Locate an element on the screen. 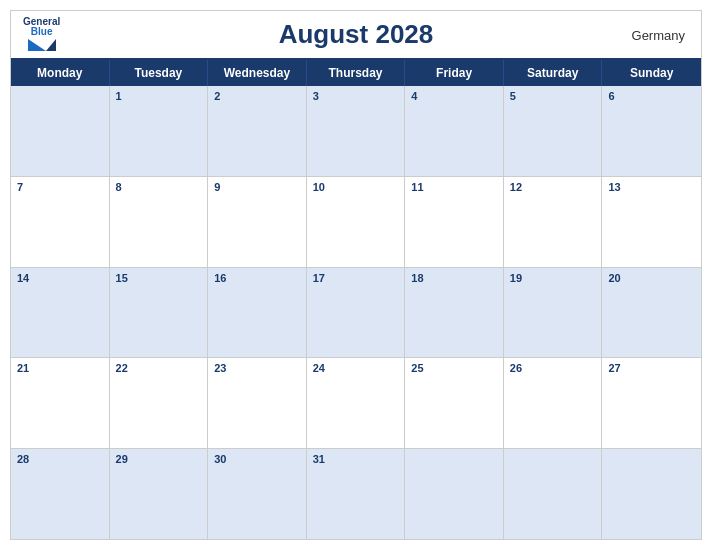  day-number: 13 is located at coordinates (652, 187).